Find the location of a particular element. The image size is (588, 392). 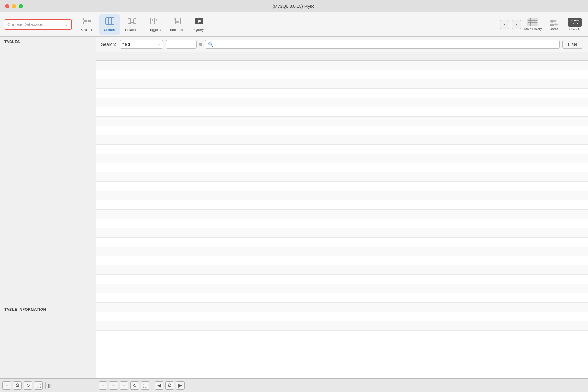

relations-tab: Relations is located at coordinates (132, 24).